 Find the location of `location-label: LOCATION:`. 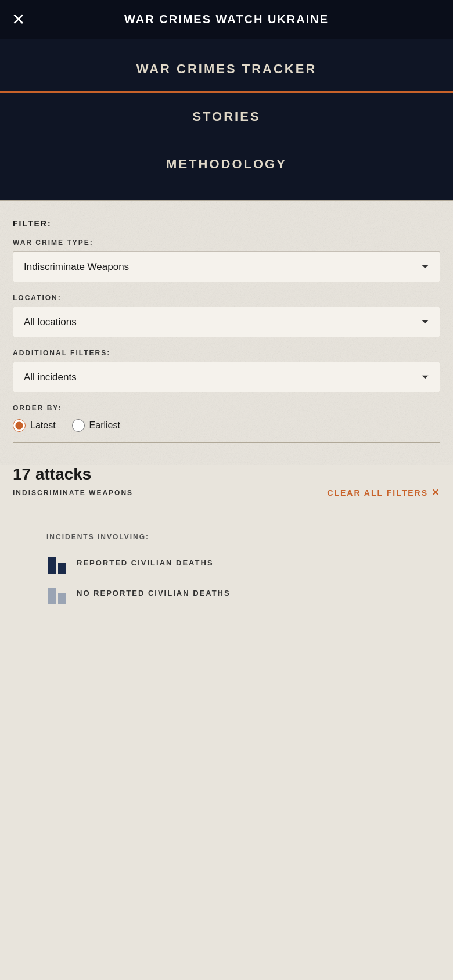

location-label: LOCATION: is located at coordinates (227, 298).